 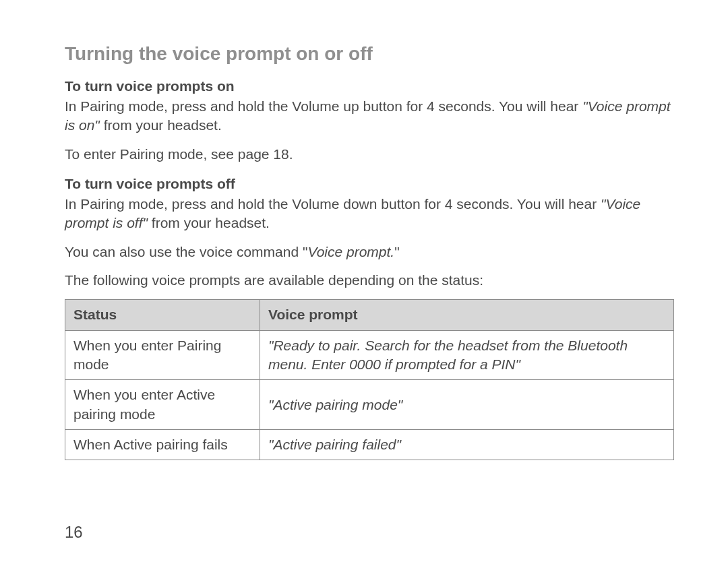 What do you see at coordinates (369, 116) in the screenshot?
I see `on-paragraph-1: In Pairing mode, press and hold the Volu…` at bounding box center [369, 116].